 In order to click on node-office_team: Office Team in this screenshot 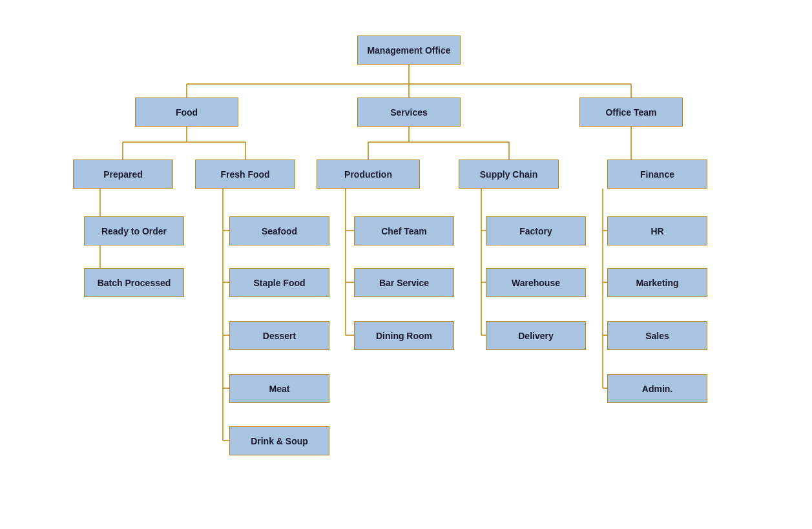, I will do `click(631, 112)`.